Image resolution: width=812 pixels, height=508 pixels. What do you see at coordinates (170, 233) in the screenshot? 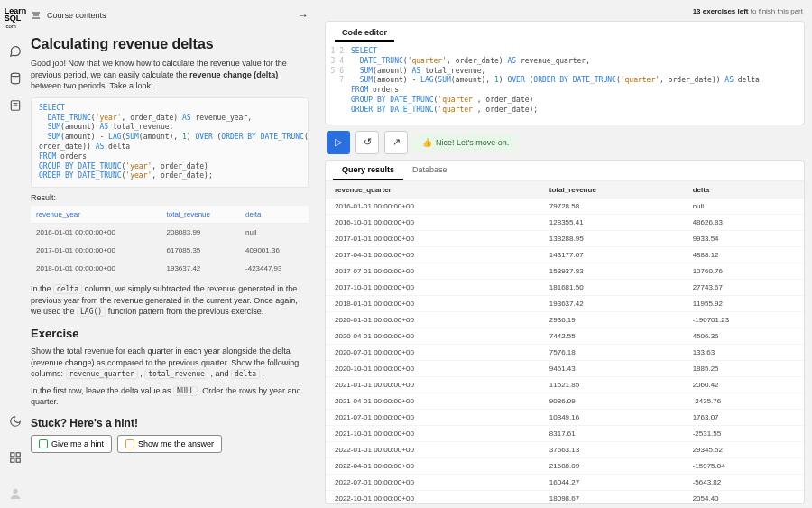
I see `table-row: 2016-01-01 00:00:00+00208083.99null` at bounding box center [170, 233].